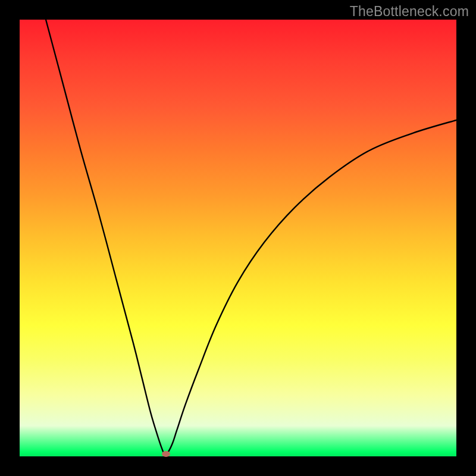 This screenshot has width=476, height=476. What do you see at coordinates (409, 12) in the screenshot?
I see `watermark-text: TheBottleneck.com` at bounding box center [409, 12].